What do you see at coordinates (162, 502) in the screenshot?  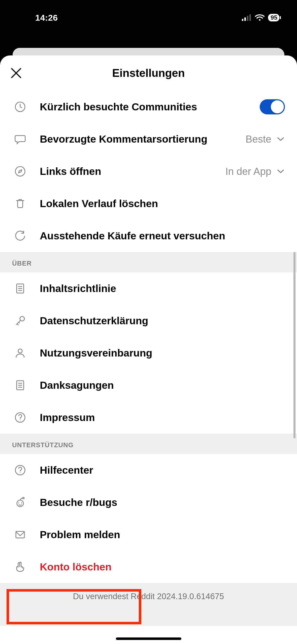 I see `row-label: Besuche r/bugs` at bounding box center [162, 502].